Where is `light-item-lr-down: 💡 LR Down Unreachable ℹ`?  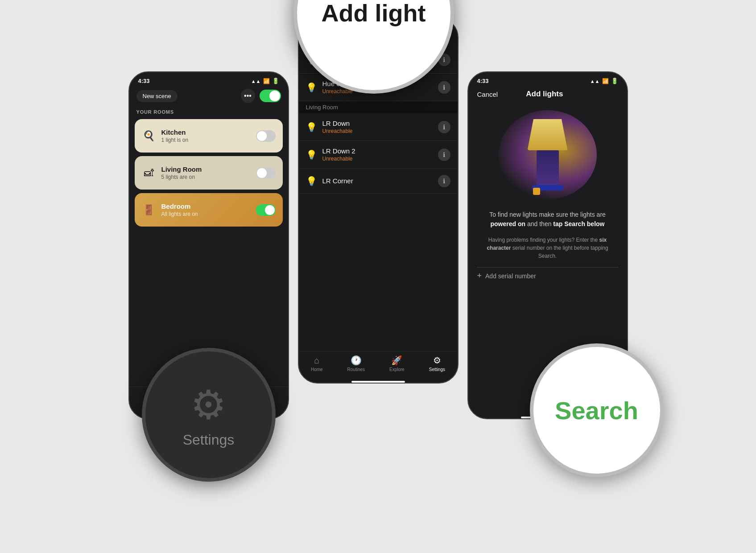 light-item-lr-down: 💡 LR Down Unreachable ℹ is located at coordinates (378, 127).